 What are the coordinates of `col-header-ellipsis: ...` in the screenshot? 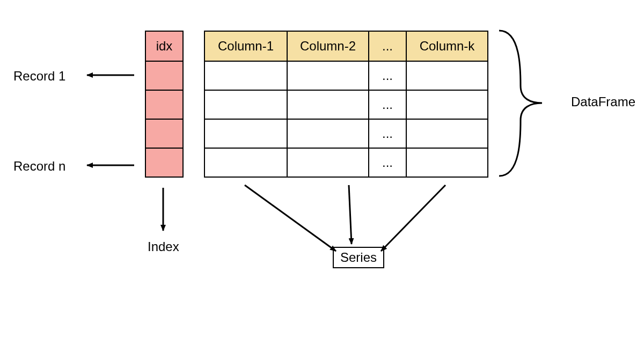 It's located at (387, 46).